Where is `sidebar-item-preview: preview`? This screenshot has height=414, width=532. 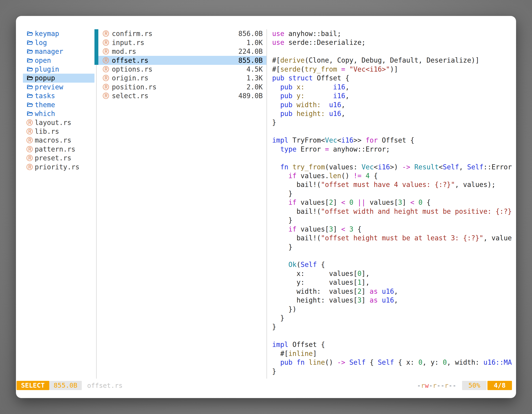 sidebar-item-preview: preview is located at coordinates (59, 87).